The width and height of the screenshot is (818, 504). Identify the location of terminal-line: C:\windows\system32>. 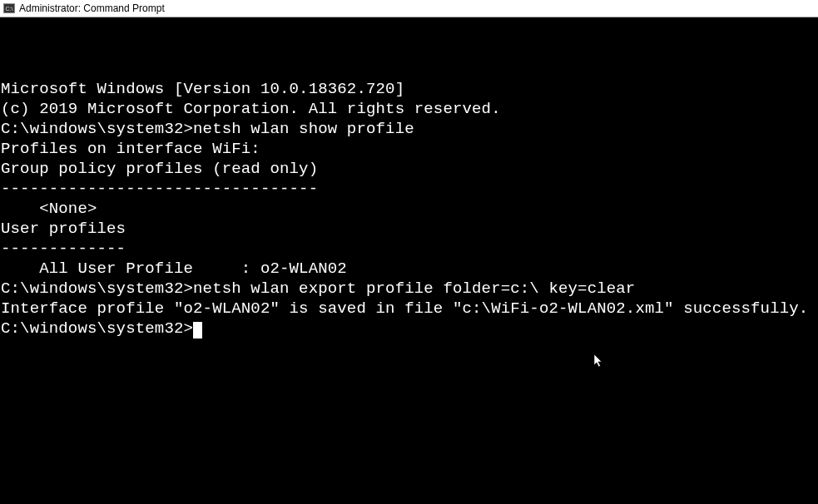
(409, 329).